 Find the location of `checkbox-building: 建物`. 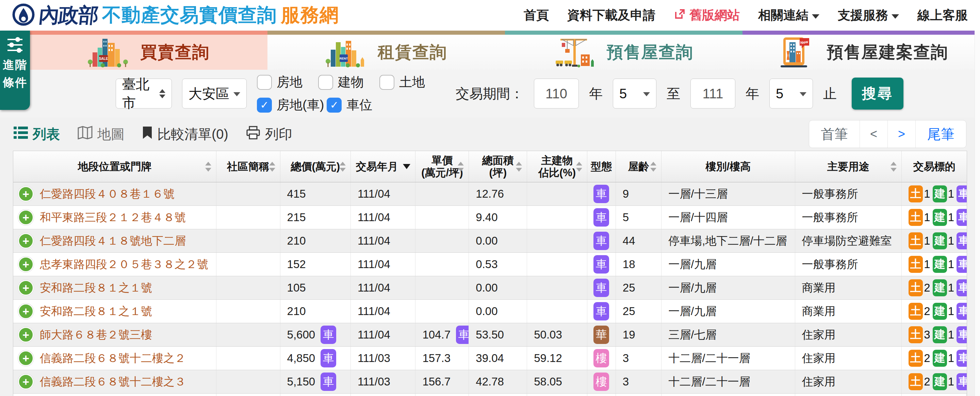

checkbox-building: 建物 is located at coordinates (341, 82).